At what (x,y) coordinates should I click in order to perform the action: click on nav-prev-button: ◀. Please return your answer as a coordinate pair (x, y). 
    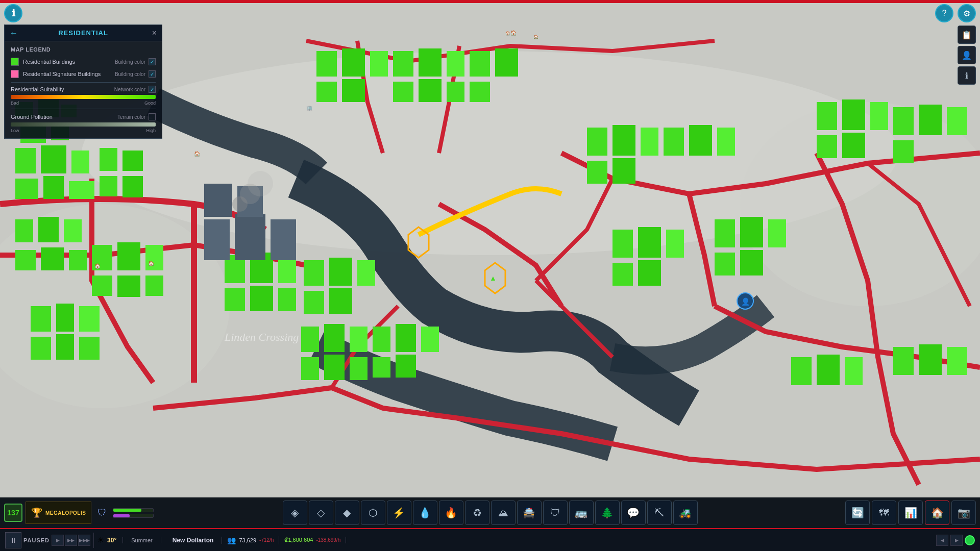
    Looking at the image, I should click on (942, 540).